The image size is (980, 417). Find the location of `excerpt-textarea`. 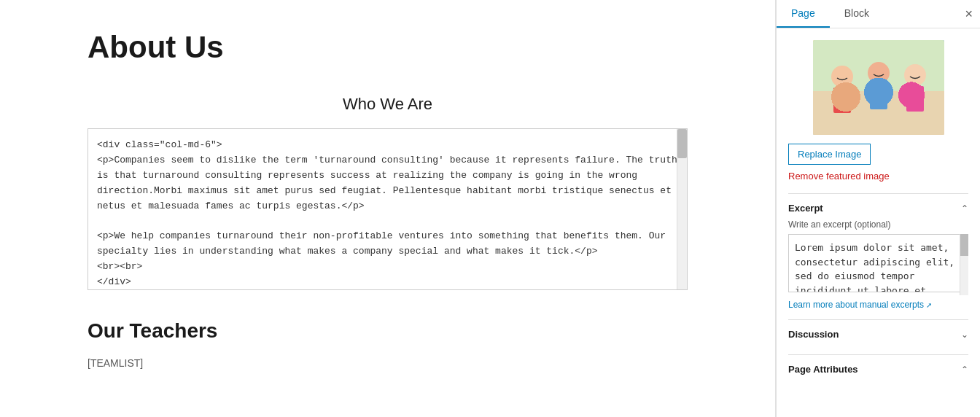

excerpt-textarea is located at coordinates (878, 263).